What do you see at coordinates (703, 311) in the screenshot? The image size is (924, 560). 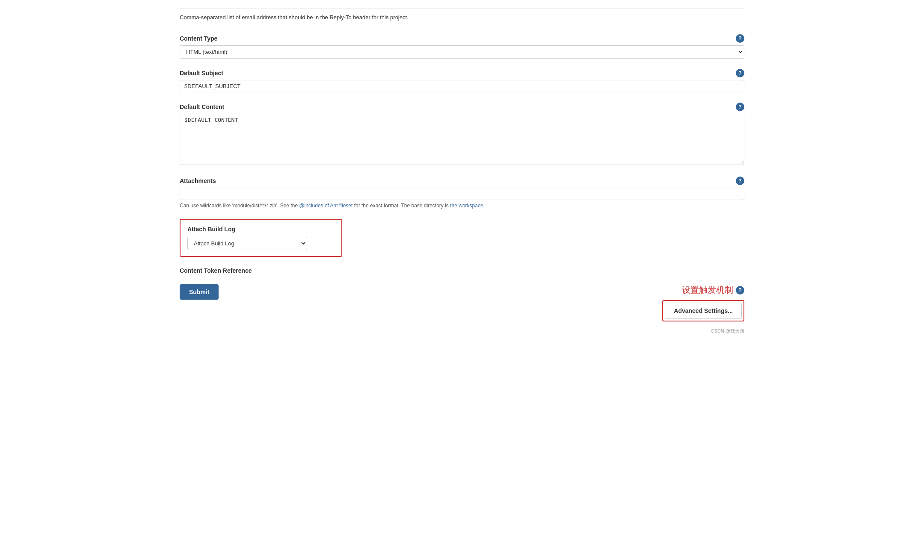 I see `advanced-settings-wrapper: Advanced Settings...` at bounding box center [703, 311].